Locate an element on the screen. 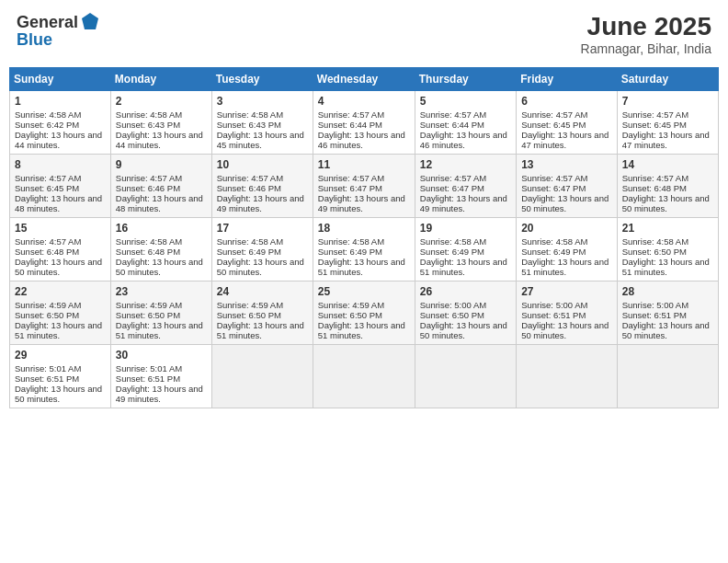  day-number: 4 is located at coordinates (364, 101).